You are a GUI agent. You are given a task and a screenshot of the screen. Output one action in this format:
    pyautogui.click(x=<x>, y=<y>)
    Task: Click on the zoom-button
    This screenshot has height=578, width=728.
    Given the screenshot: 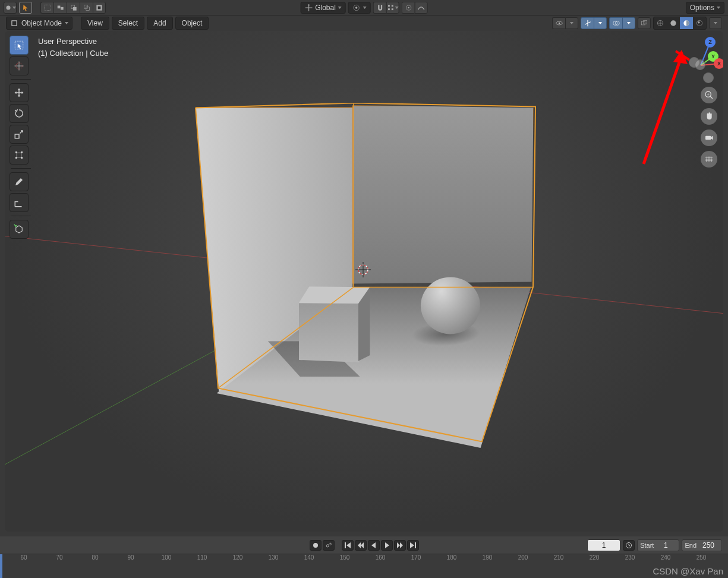 What is the action you would take?
    pyautogui.click(x=709, y=95)
    